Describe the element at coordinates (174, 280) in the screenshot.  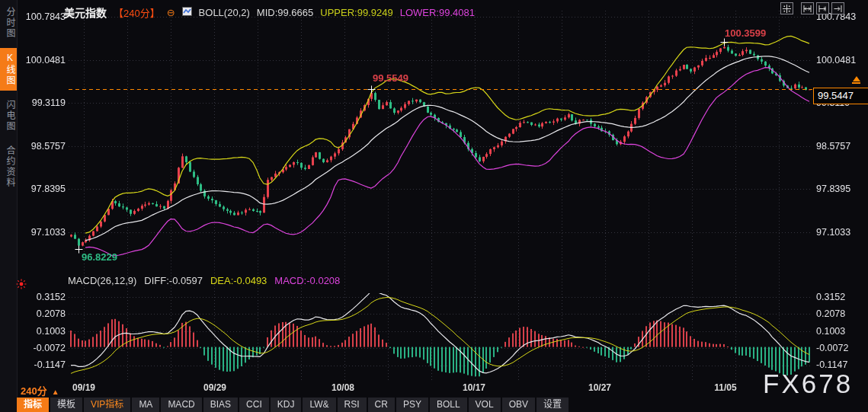
I see `macd-diff-value: DIFF:-0.0597` at that location.